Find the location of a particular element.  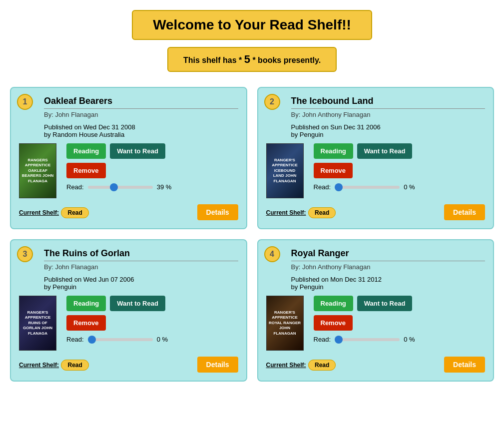

book-cover: RANGERS APPRENTICE OAKLEAF BEARERS JOHN … is located at coordinates (38, 171).